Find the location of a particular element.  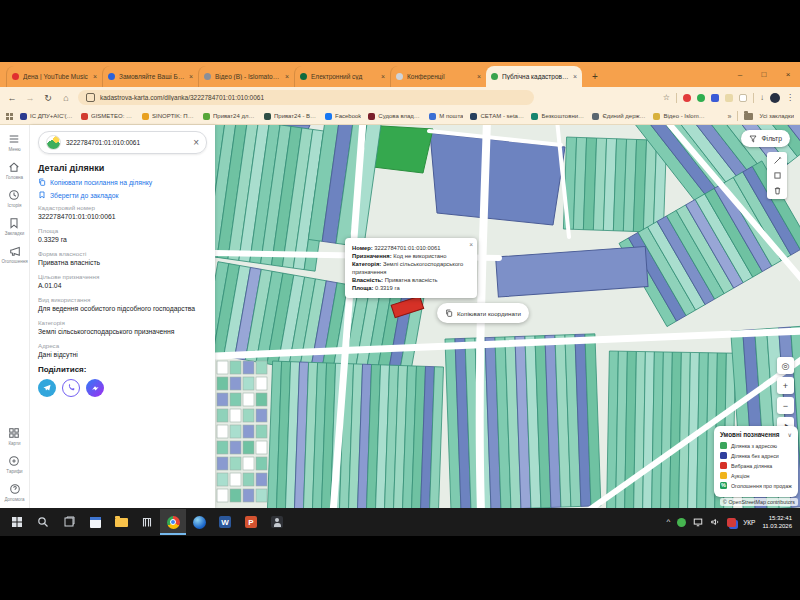

download-icon: ↓ is located at coordinates (762, 98).